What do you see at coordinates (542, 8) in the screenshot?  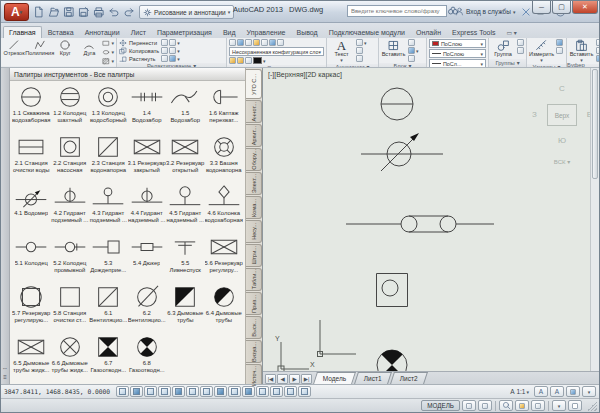 I see `minimize-button: ─` at bounding box center [542, 8].